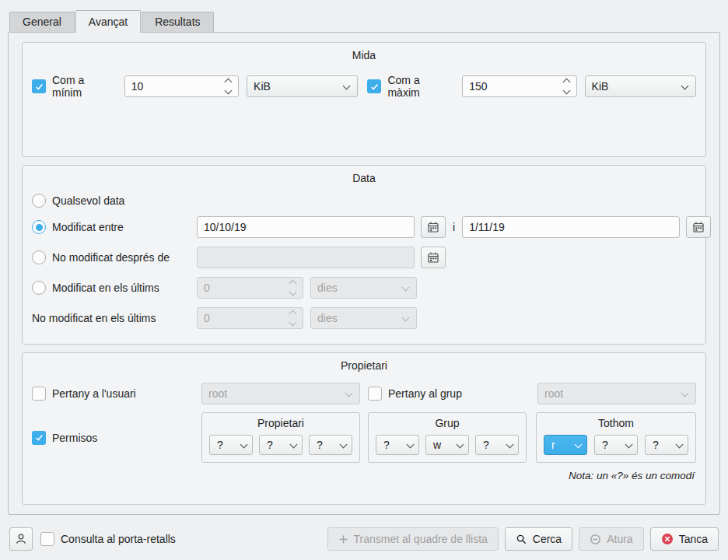 This screenshot has height=560, width=728. What do you see at coordinates (364, 201) in the screenshot?
I see `any-date-row: Qualsevol data` at bounding box center [364, 201].